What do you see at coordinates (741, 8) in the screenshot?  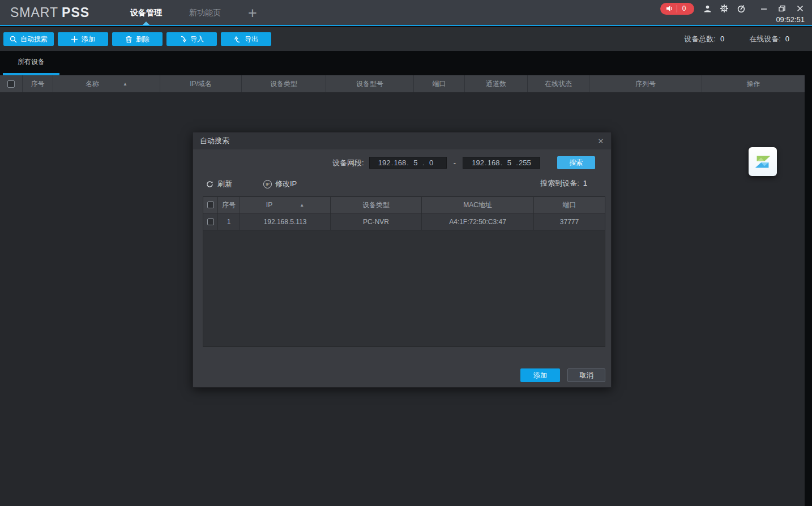 I see `performance-gauge-icon` at bounding box center [741, 8].